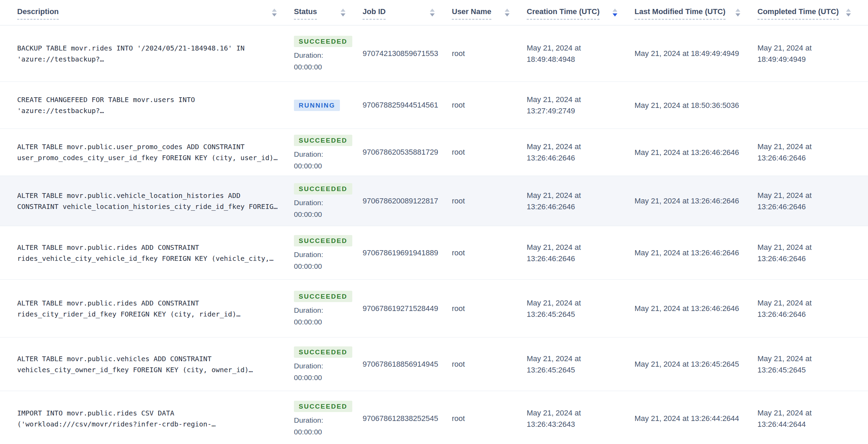 The image size is (868, 444). What do you see at coordinates (407, 309) in the screenshot?
I see `cell-job-id: 970678619271528449` at bounding box center [407, 309].